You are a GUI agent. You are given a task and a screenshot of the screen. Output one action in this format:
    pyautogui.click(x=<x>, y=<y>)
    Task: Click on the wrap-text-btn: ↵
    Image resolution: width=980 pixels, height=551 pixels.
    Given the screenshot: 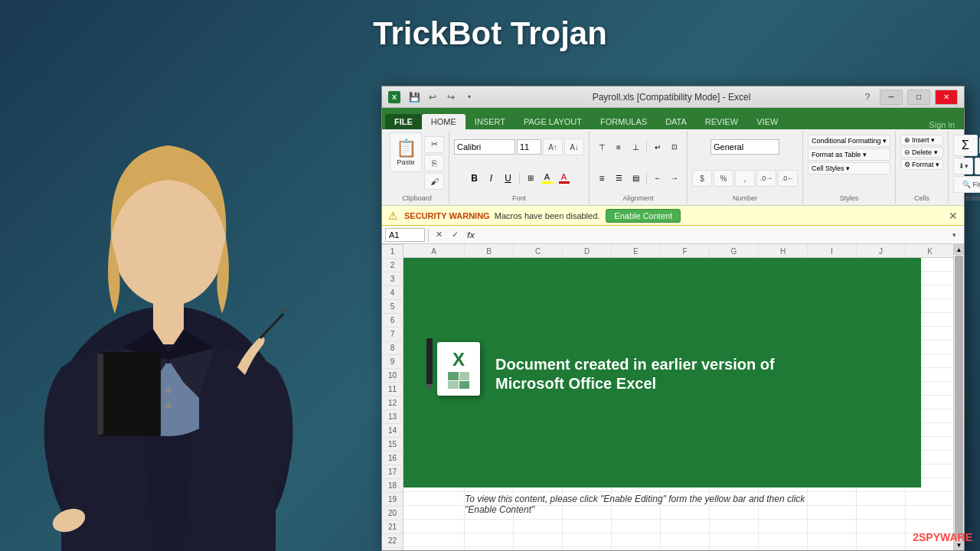 What is the action you would take?
    pyautogui.click(x=658, y=147)
    